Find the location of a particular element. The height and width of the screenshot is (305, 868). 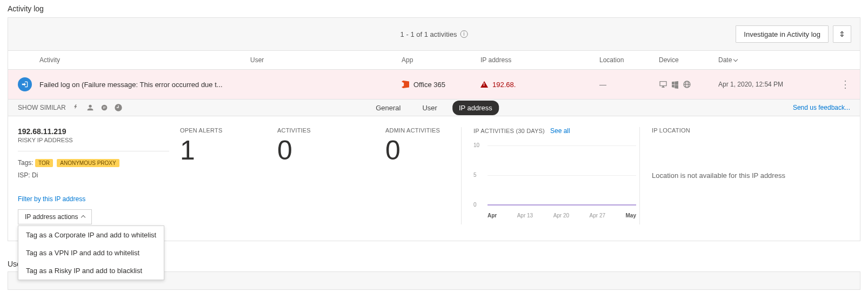

expand-button: ⇕ is located at coordinates (842, 34).